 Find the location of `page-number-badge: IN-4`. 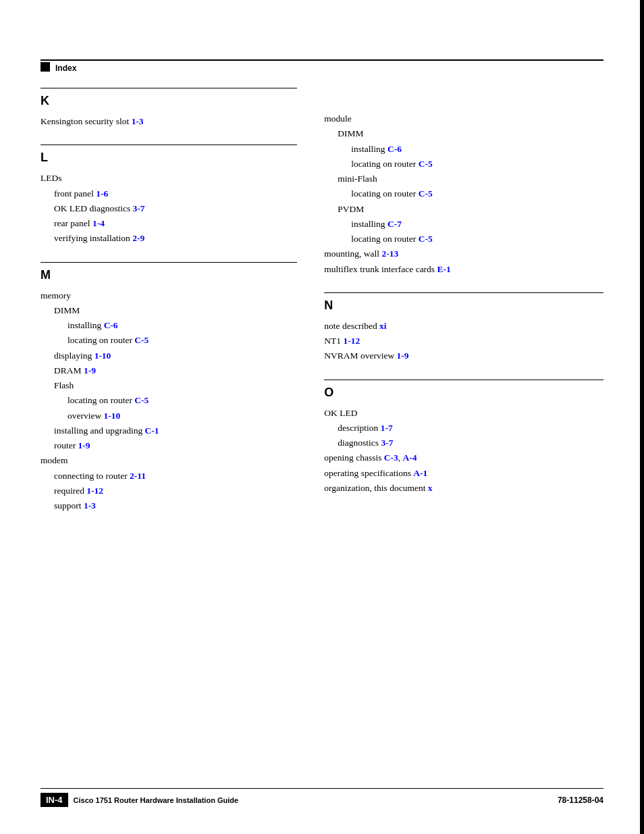

page-number-badge: IN-4 is located at coordinates (54, 800).